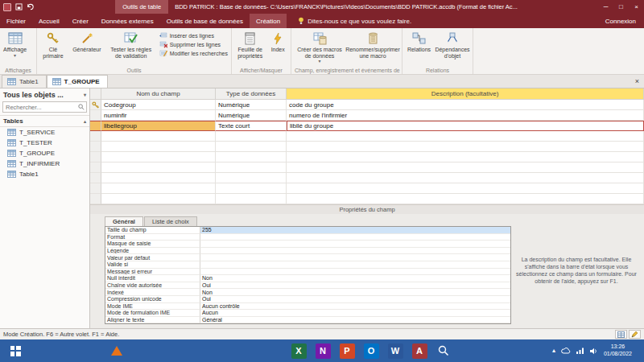  Describe the element at coordinates (636, 6) in the screenshot. I see `close-button: ×` at that location.